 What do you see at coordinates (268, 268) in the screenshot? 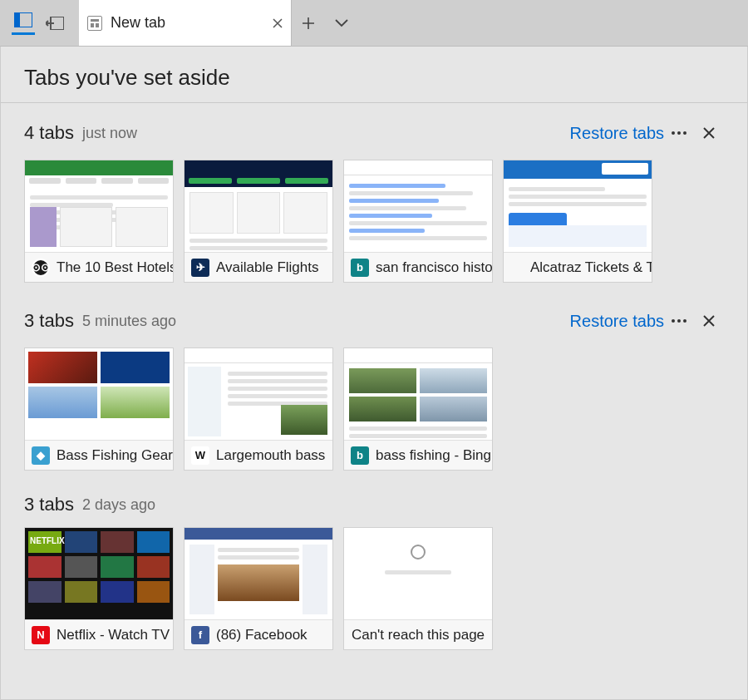
I see `tab-thumbnail-title: Available Flights` at bounding box center [268, 268].